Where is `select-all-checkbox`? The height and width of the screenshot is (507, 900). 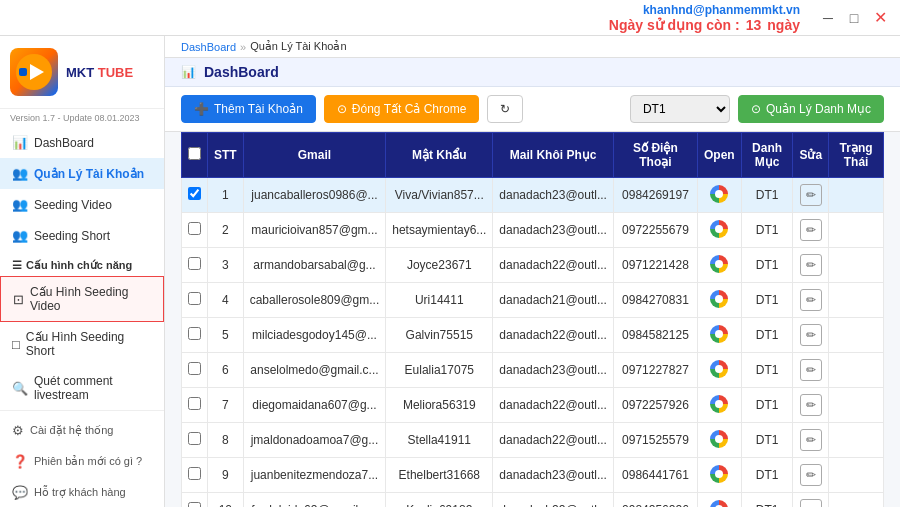 select-all-checkbox is located at coordinates (194, 154).